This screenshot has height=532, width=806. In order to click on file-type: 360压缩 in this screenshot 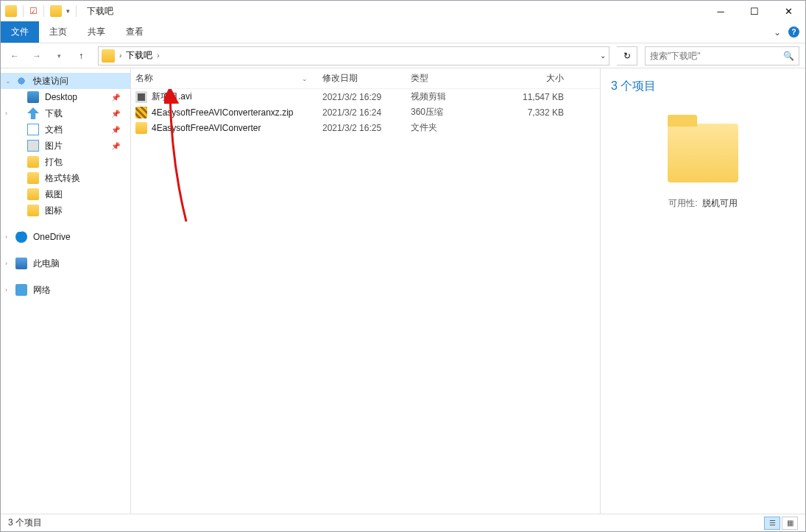, I will do `click(455, 112)`.